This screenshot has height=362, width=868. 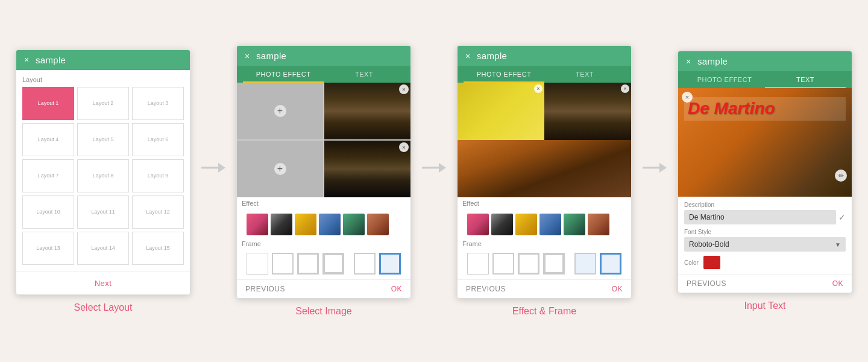 I want to click on layout-cell-13: Layout 13, so click(x=48, y=249).